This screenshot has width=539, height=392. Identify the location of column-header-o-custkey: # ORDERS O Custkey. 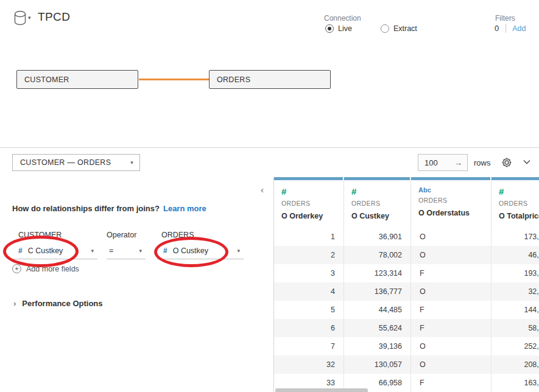
(378, 202).